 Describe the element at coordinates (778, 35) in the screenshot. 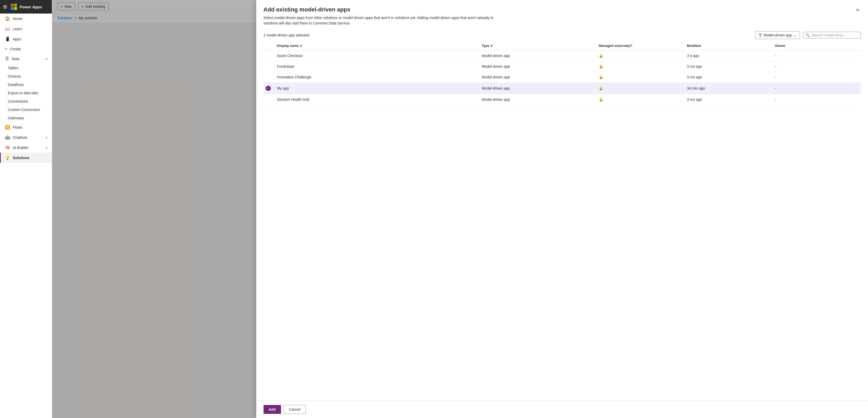

I see `filter-type-button: Model-driven app ⌄` at that location.